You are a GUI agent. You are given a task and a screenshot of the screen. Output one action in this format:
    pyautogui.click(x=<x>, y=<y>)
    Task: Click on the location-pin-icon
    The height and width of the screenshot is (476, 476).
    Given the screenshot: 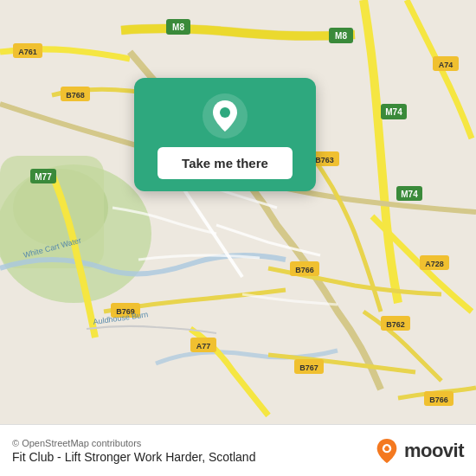 What is the action you would take?
    pyautogui.click(x=225, y=116)
    